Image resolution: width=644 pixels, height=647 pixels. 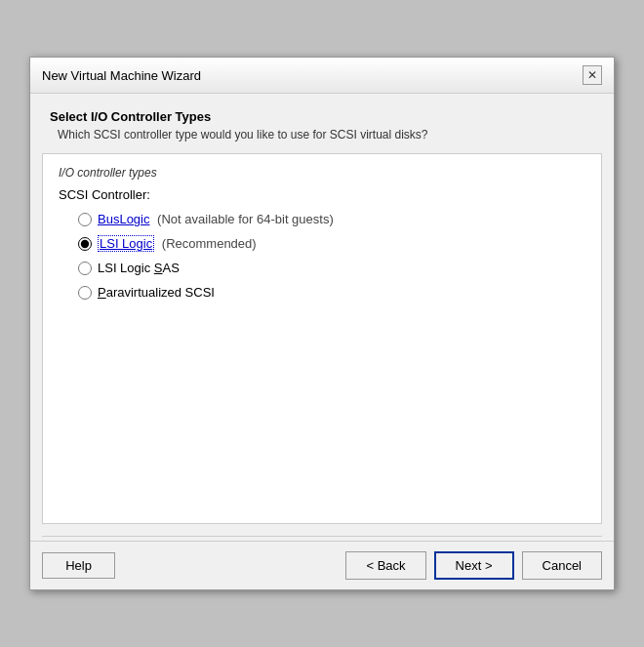 What do you see at coordinates (322, 117) in the screenshot?
I see `page-title: Select I/O Controller Types` at bounding box center [322, 117].